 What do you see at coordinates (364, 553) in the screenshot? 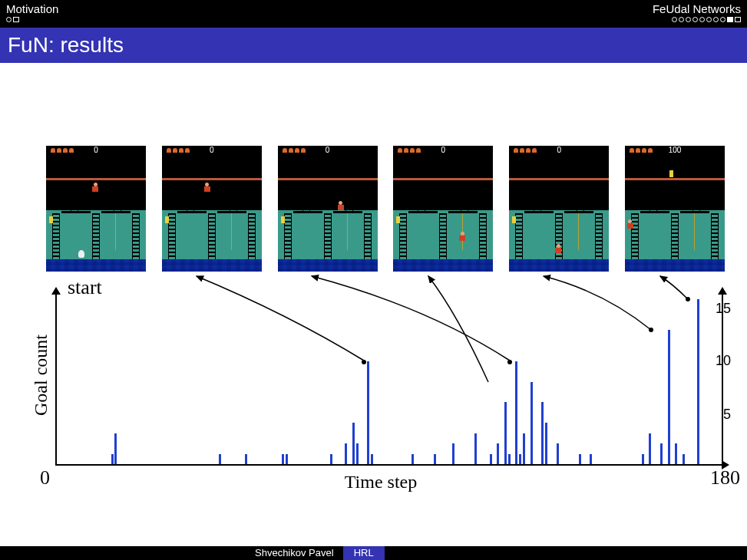
I see `footer-topic: HRL` at bounding box center [364, 553].